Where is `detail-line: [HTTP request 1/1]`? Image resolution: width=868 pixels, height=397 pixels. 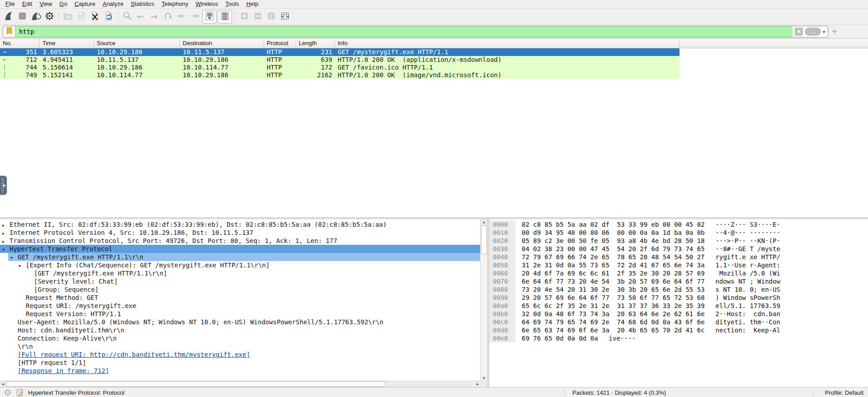
detail-line: [HTTP request 1/1] is located at coordinates (241, 363).